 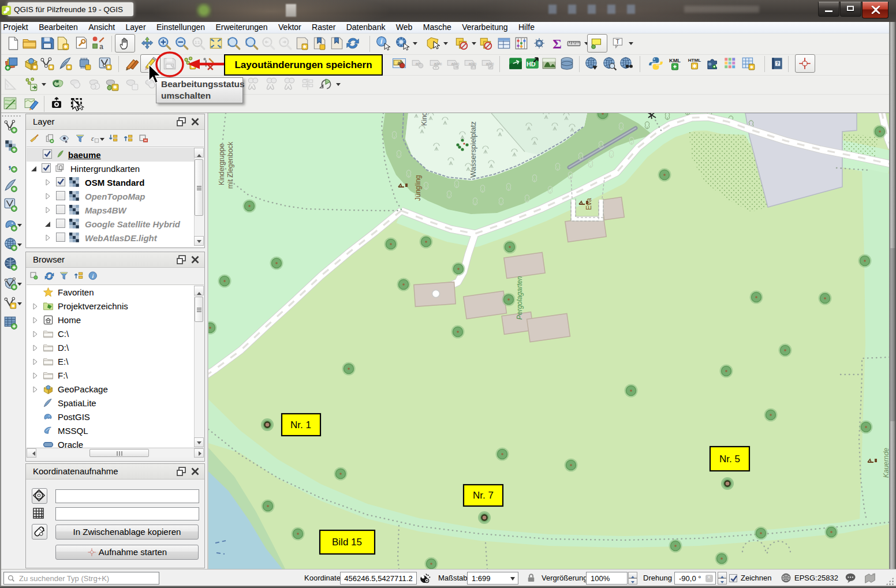 What do you see at coordinates (483, 495) in the screenshot?
I see `svg-text: Nr. 7` at bounding box center [483, 495].